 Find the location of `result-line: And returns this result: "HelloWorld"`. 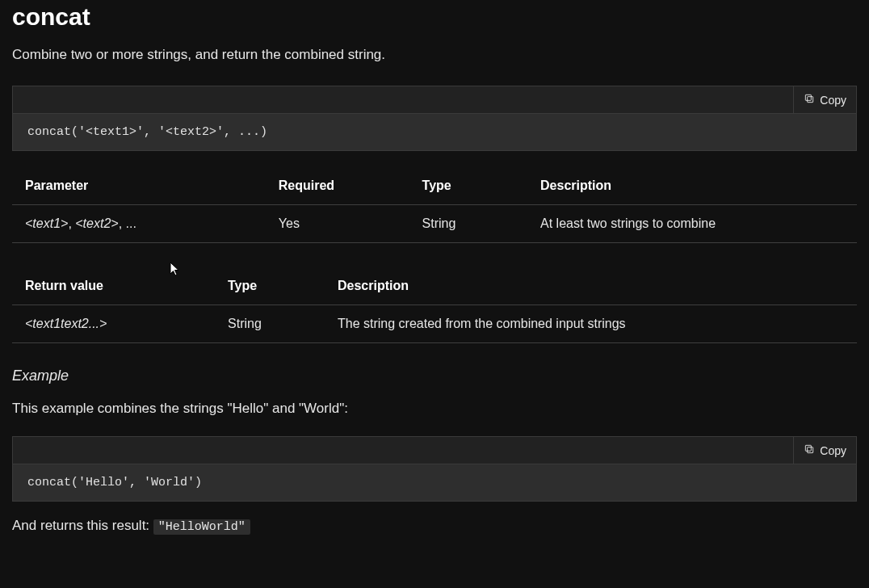

result-line: And returns this result: "HelloWorld" is located at coordinates (434, 526).